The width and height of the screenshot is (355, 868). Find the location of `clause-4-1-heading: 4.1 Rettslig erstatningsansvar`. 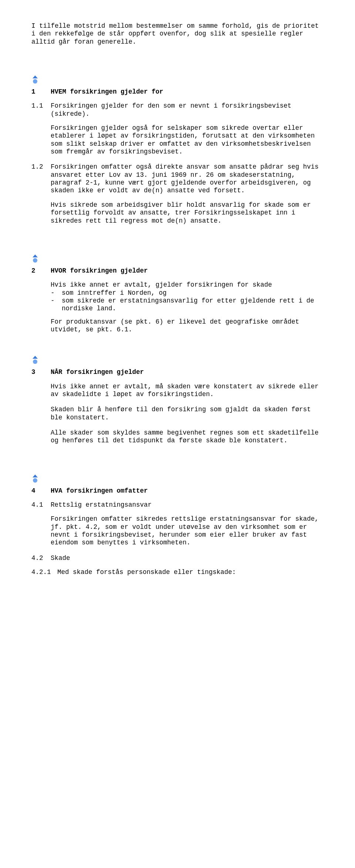

clause-4-1-heading: 4.1 Rettslig erstatningsansvar is located at coordinates (178, 505).